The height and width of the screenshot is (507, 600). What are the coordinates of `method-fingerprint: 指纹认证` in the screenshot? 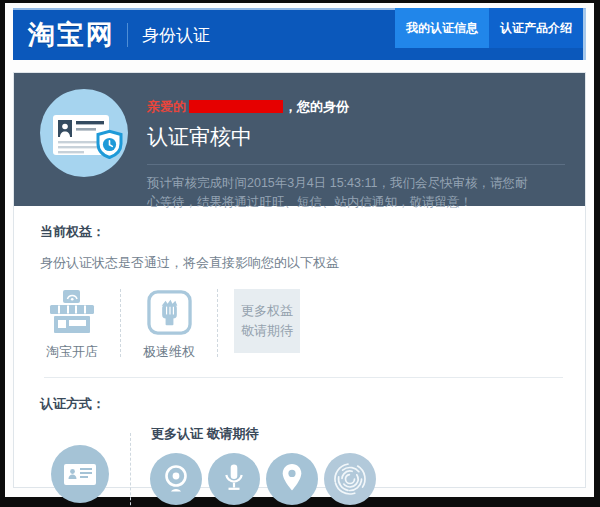 It's located at (350, 480).